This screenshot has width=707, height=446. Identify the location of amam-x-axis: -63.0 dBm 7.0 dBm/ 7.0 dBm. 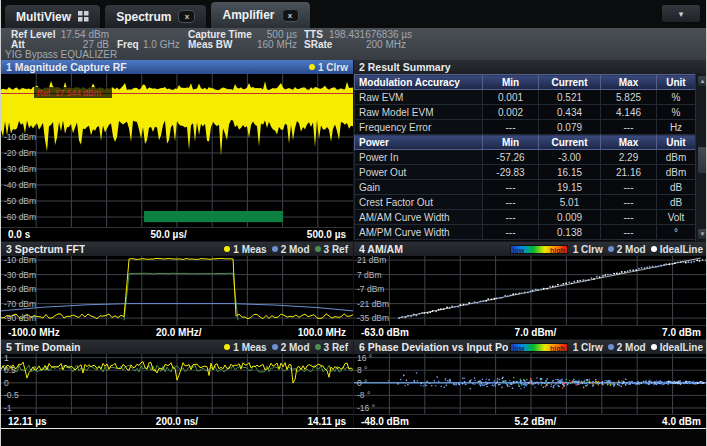
(530, 332).